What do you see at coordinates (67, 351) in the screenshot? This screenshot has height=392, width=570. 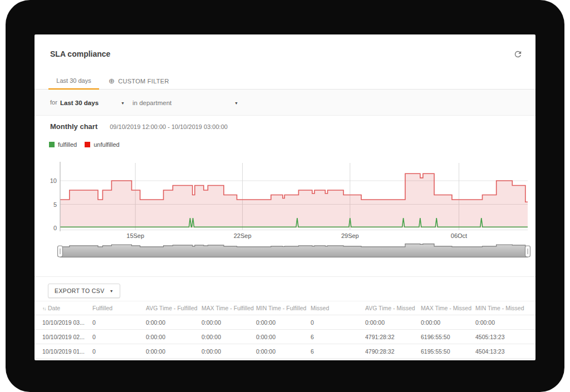 I see `table-cell: 10/10/2019 01...` at bounding box center [67, 351].